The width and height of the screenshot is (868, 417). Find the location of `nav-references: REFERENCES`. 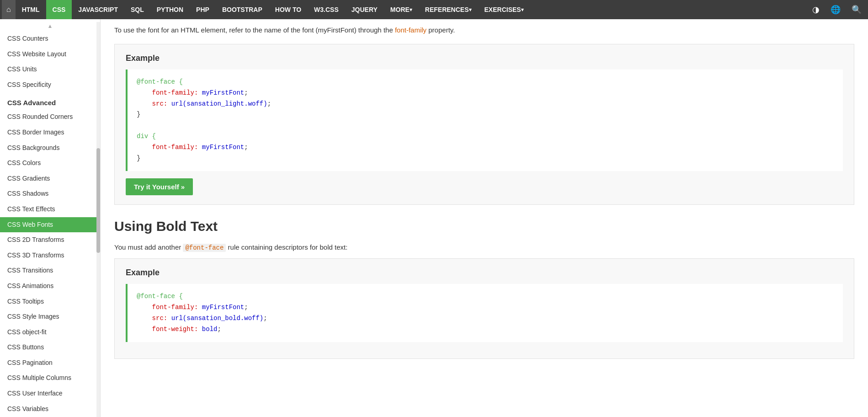

nav-references: REFERENCES is located at coordinates (448, 10).